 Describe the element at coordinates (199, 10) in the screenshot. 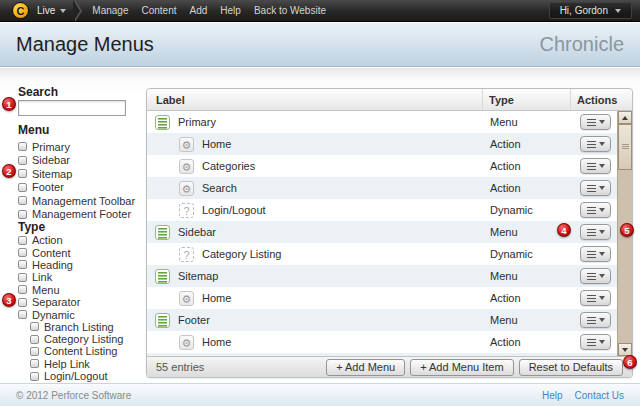

I see `nav-item-add: Add` at that location.